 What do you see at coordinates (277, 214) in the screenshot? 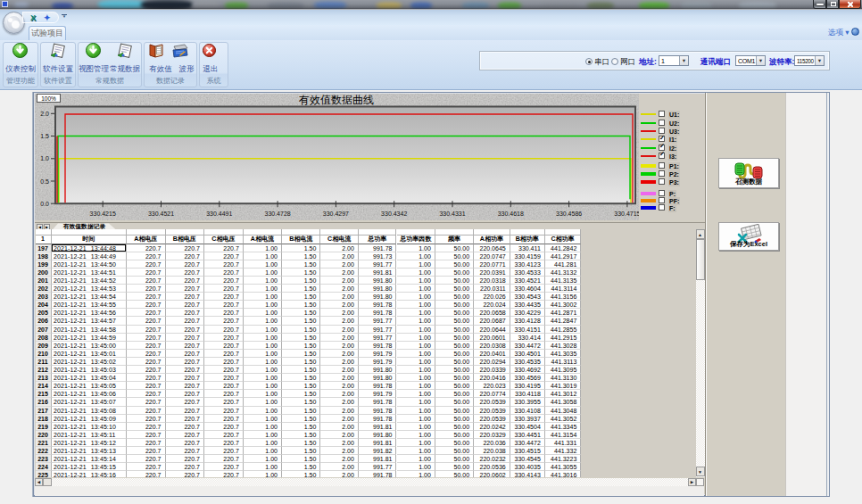
I see `svg-text: 330.4728` at bounding box center [277, 214].